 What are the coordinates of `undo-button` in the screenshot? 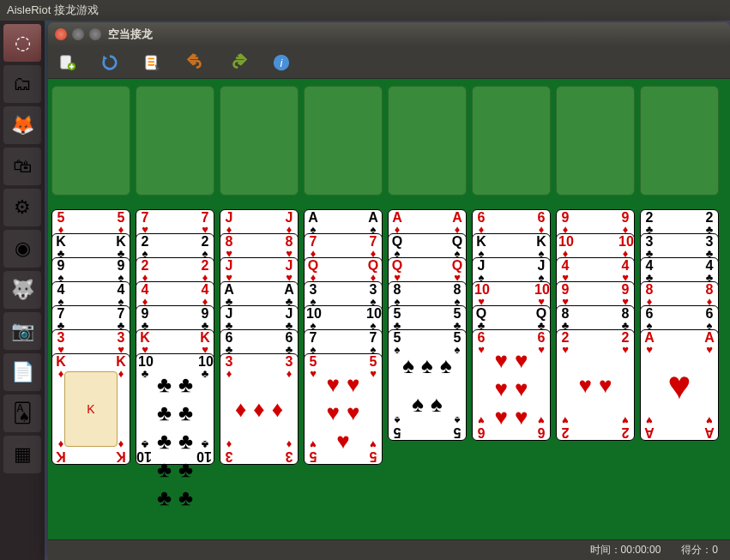 It's located at (196, 63).